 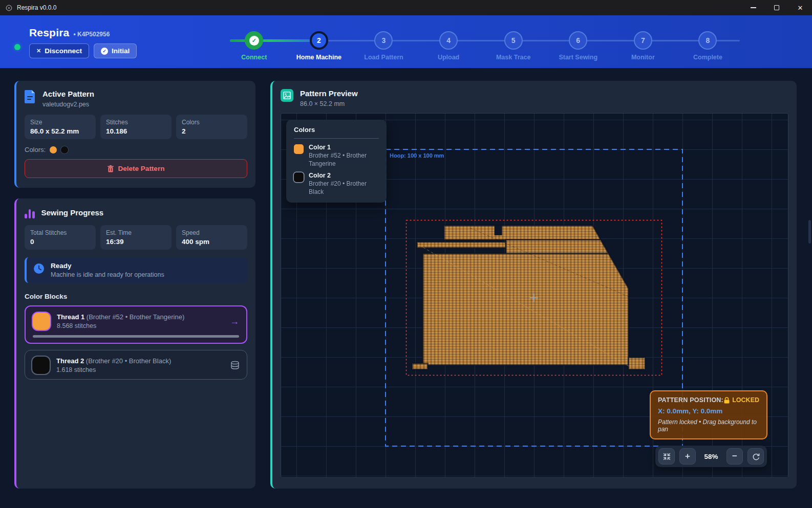 What do you see at coordinates (76, 42) in the screenshot?
I see `brand-block: Respira • K4P502956 ✕ Disconnect ✓ Initi…` at bounding box center [76, 42].